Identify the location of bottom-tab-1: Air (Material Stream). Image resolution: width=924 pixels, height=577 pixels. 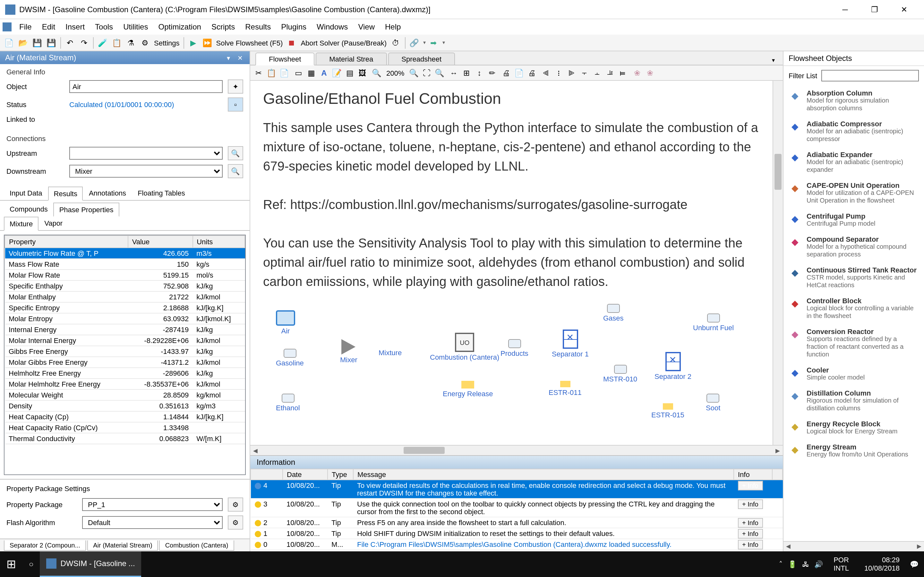
(123, 545).